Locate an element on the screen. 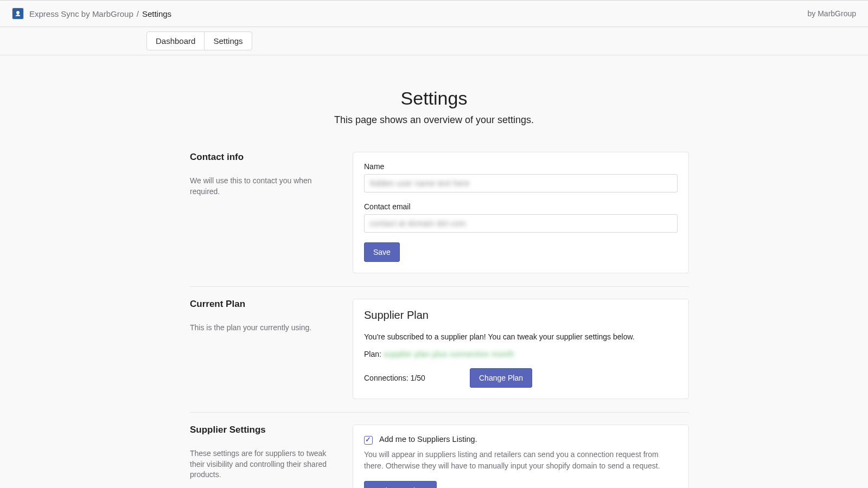 This screenshot has width=868, height=488. page-header: Settings This page shows an overview of … is located at coordinates (434, 91).